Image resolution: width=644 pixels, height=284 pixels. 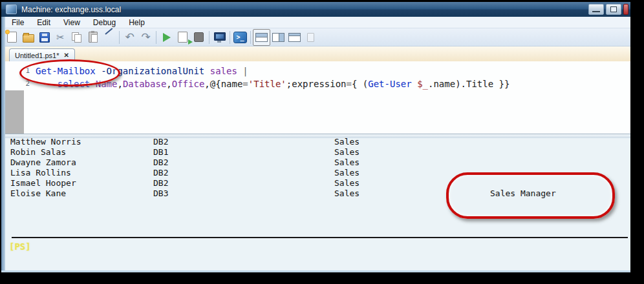 What do you see at coordinates (38, 194) in the screenshot?
I see `console-cell-name: Eloise Kane` at bounding box center [38, 194].